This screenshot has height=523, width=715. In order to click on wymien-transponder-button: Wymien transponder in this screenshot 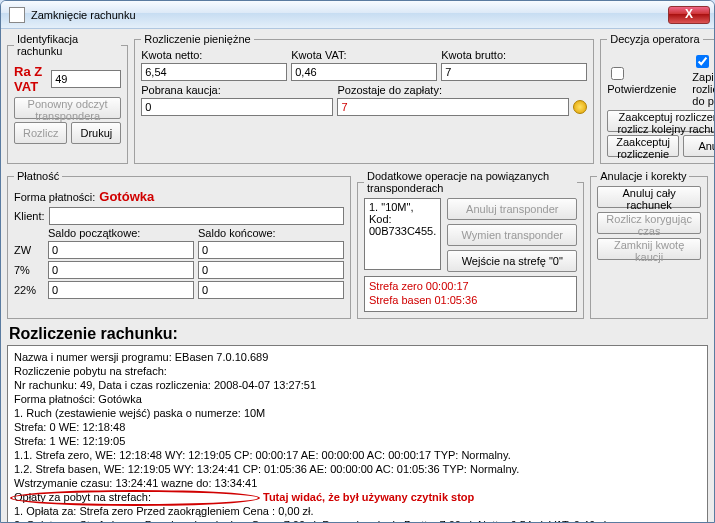, I will do `click(512, 235)`.